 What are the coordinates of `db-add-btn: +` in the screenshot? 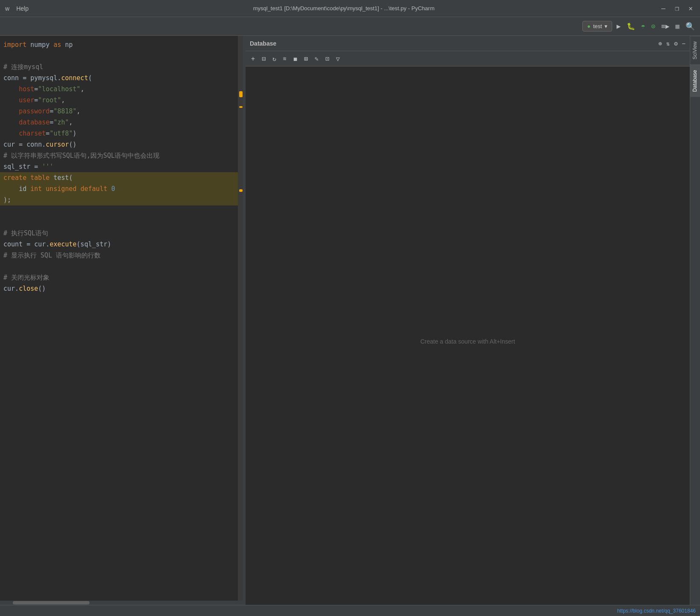 It's located at (253, 59).